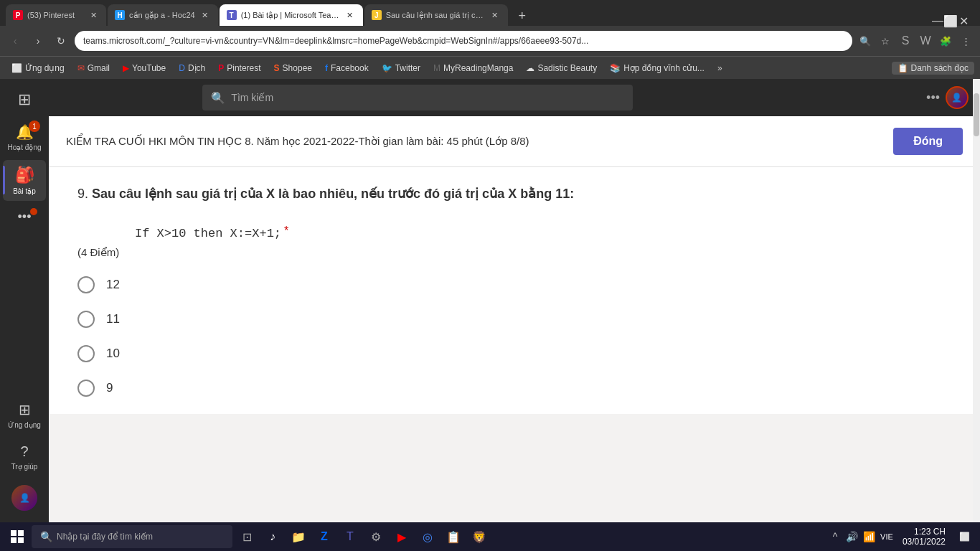 This screenshot has width=980, height=551. Describe the element at coordinates (247, 537) in the screenshot. I see `taskbar-task-view: ⊡` at that location.